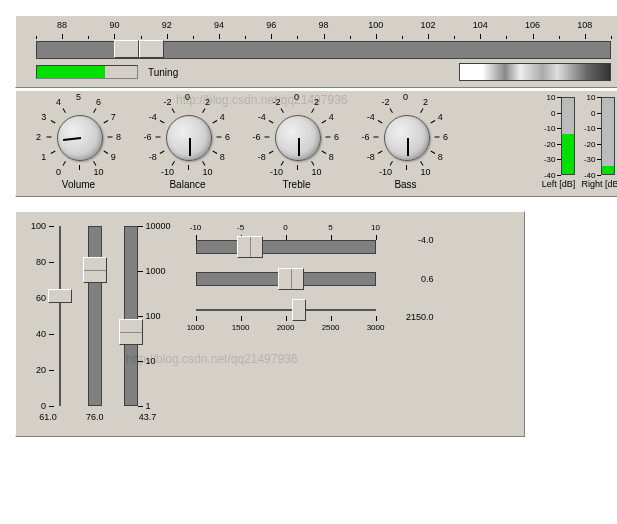 This screenshot has width=617, height=524. What do you see at coordinates (167, 25) in the screenshot?
I see `tuning-tick-label: 92` at bounding box center [167, 25].